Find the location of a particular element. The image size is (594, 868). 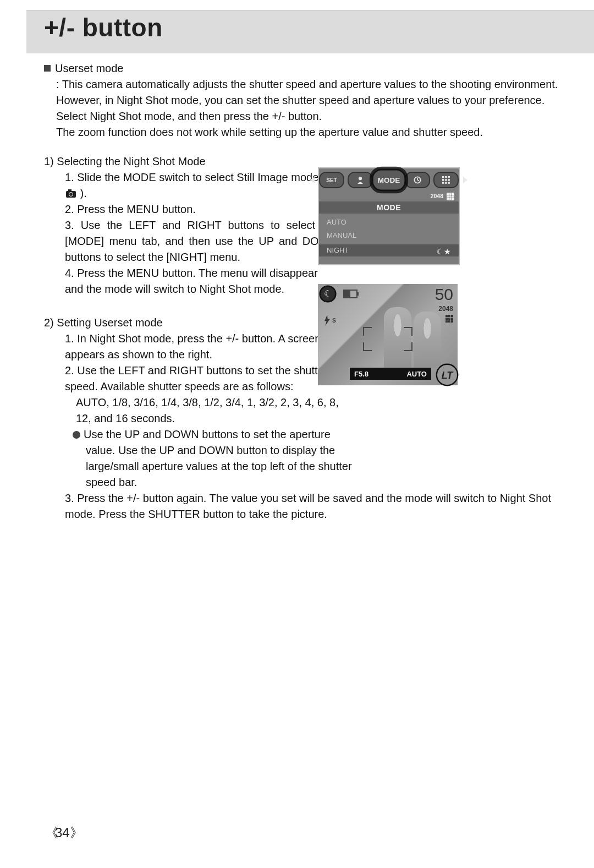

preview-person is located at coordinates (427, 340).